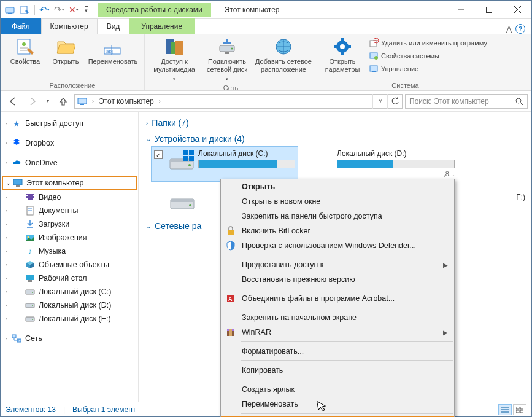 This screenshot has height=417, width=532. Describe the element at coordinates (225, 164) in the screenshot. I see `drive-c: ✓ Локальный диск (C:)` at that location.